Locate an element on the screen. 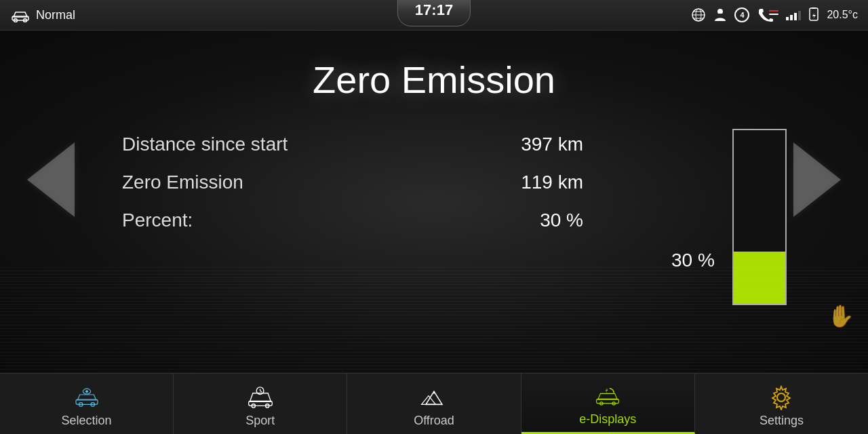  settings-icon is located at coordinates (781, 397).